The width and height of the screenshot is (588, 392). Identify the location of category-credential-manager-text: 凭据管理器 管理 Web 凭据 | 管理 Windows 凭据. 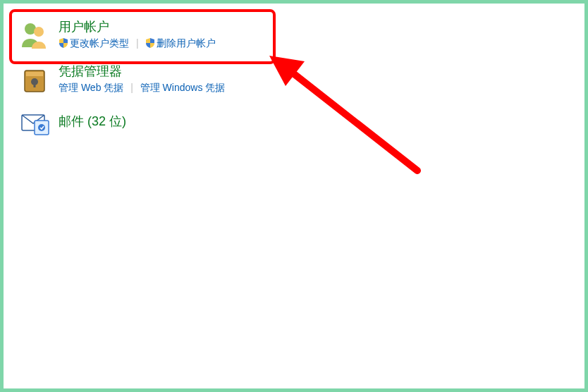
(142, 79).